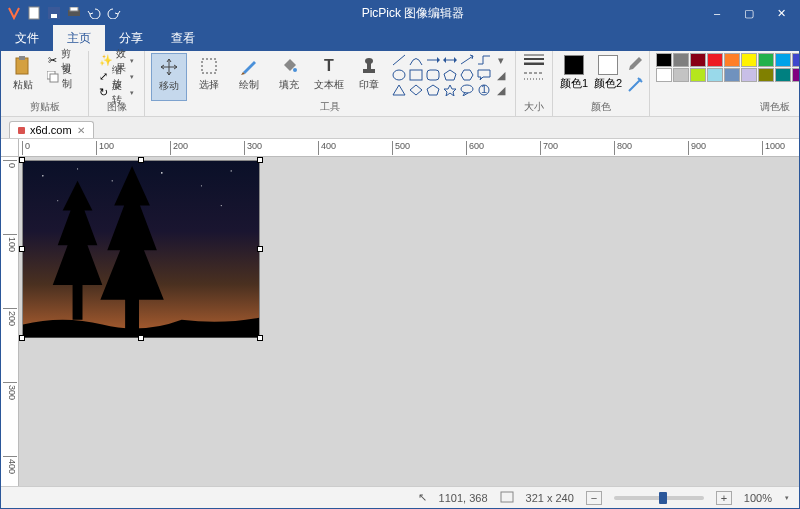 This screenshot has width=800, height=509. Describe the element at coordinates (23, 77) in the screenshot. I see `paste-button: 粘贴` at that location.